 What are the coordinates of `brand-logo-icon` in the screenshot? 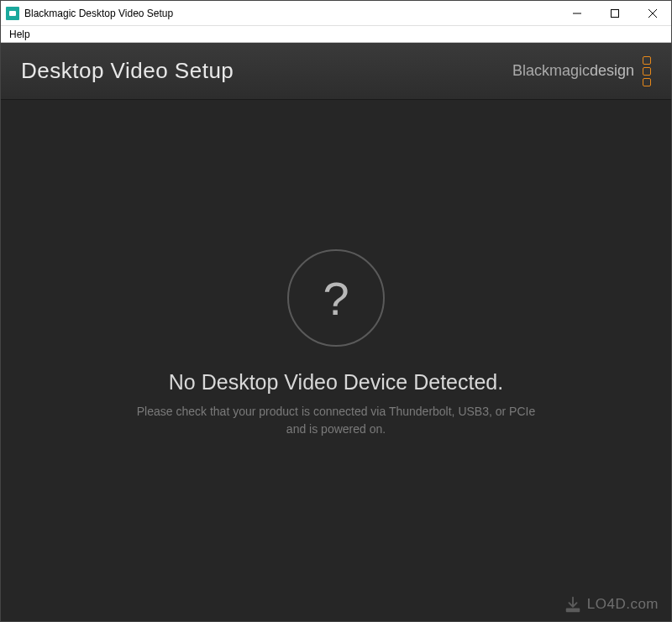 It's located at (647, 71).